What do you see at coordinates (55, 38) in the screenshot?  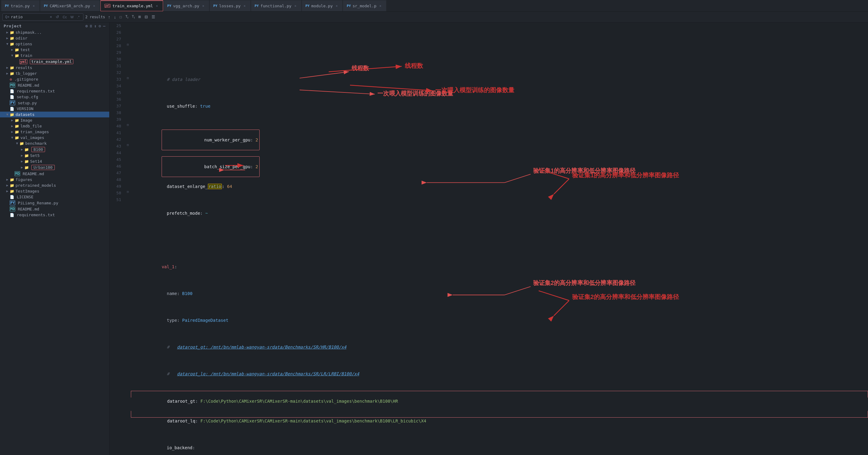 I see `sidebar-item-odisr: ▶ 📁 odisr` at bounding box center [55, 38].